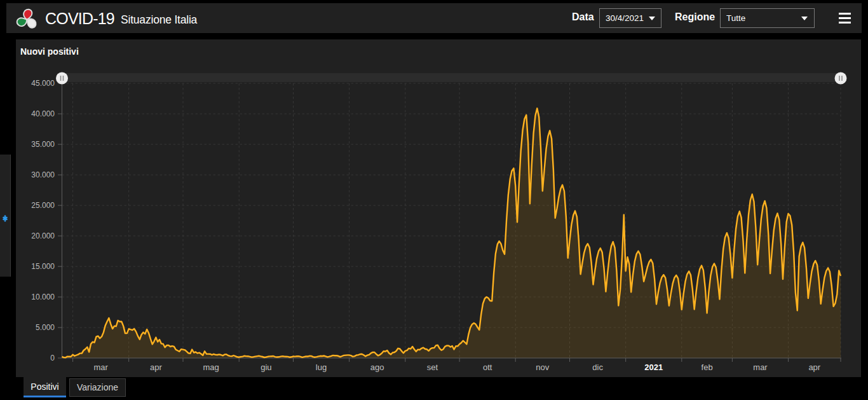  What do you see at coordinates (43, 175) in the screenshot?
I see `svg-text: 30.000` at bounding box center [43, 175].